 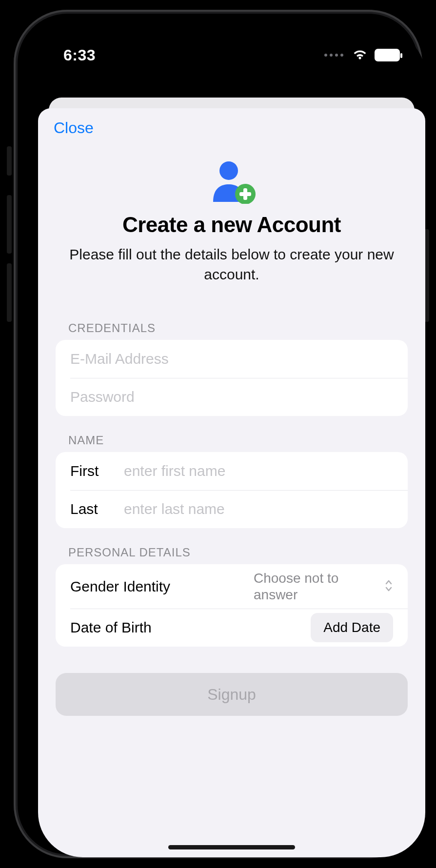 I want to click on status-time: 6:33, so click(x=79, y=56).